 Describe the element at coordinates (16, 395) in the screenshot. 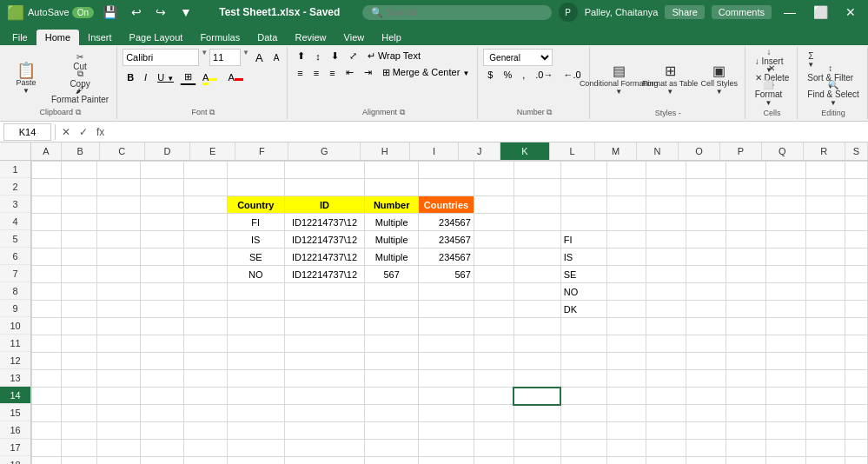

I see `row-14: 14` at that location.